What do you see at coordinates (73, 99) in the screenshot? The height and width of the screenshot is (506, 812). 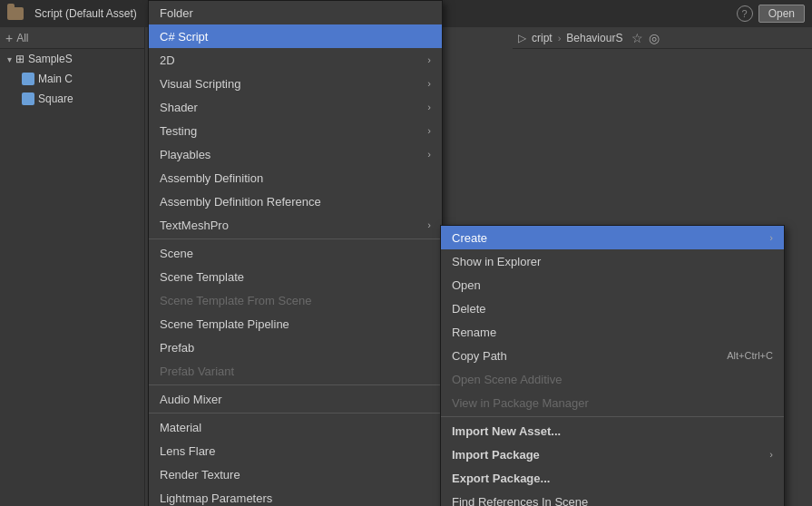 I see `hierarchy-item-square: Square` at bounding box center [73, 99].